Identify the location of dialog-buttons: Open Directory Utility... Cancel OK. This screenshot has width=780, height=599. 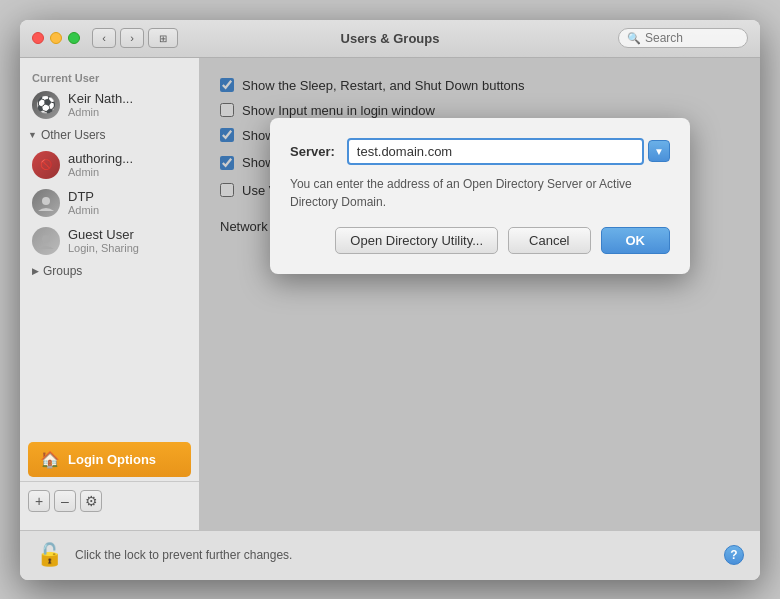
(480, 240).